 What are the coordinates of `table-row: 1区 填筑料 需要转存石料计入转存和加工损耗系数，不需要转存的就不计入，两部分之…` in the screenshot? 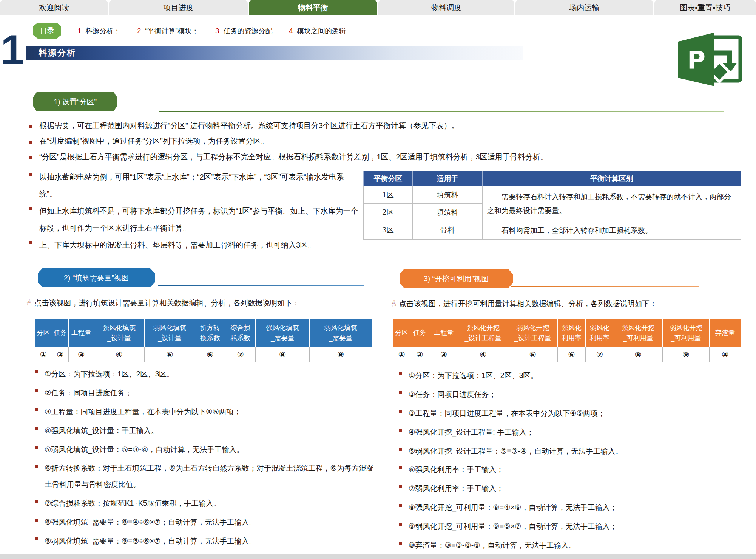 It's located at (552, 195).